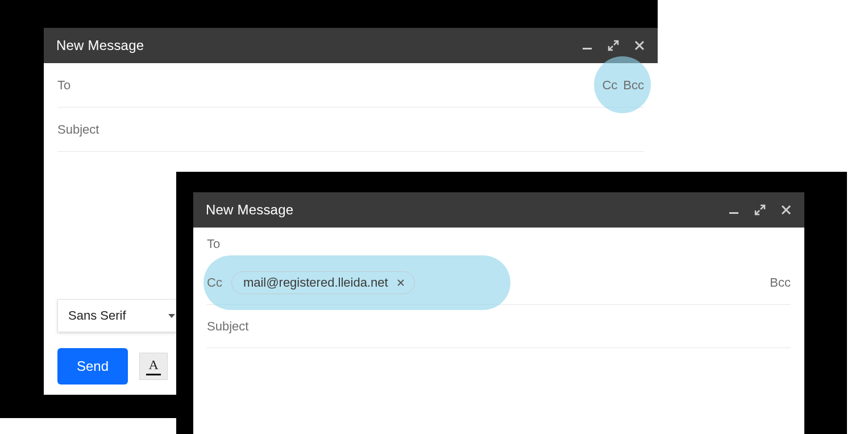  Describe the element at coordinates (215, 283) in the screenshot. I see `cc-label: Cc` at that location.